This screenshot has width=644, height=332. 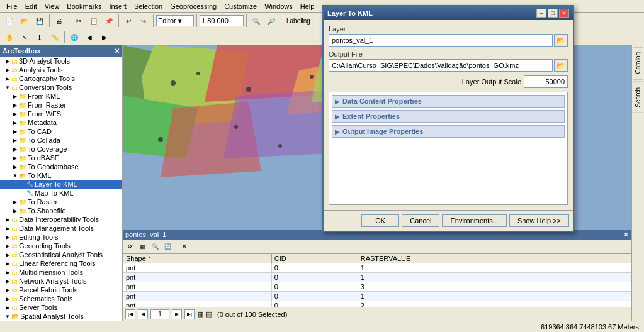 I want to click on menu-insert: Insert, so click(x=118, y=6).